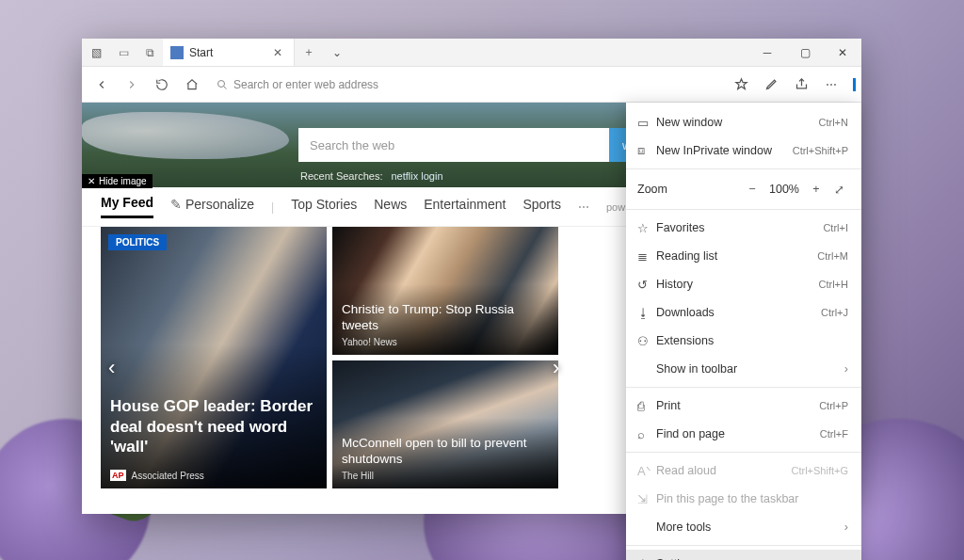 The height and width of the screenshot is (560, 964). Describe the element at coordinates (445, 424) in the screenshot. I see `card-mcconnell: McConnell open to bill to prevent shutdo…` at that location.